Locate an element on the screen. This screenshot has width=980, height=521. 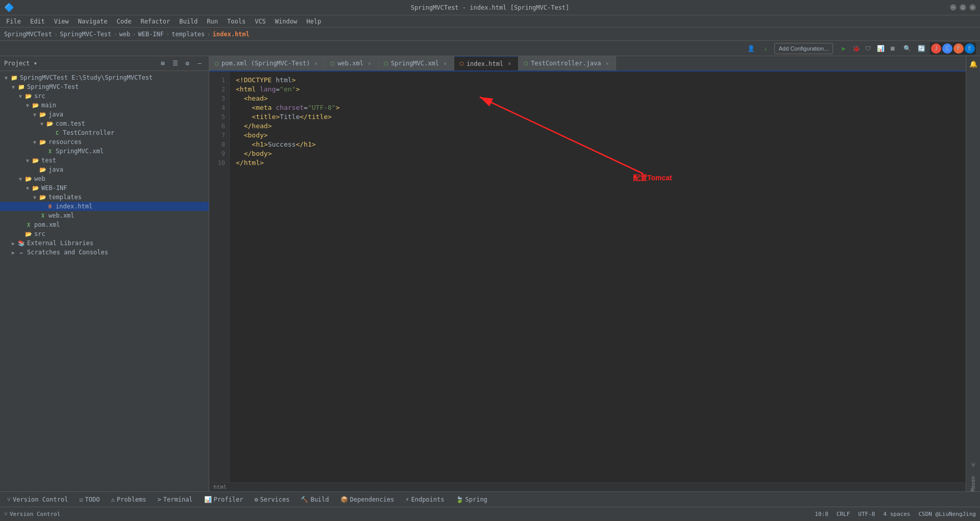
bottom-tab-terminal: >Terminal is located at coordinates (176, 500).